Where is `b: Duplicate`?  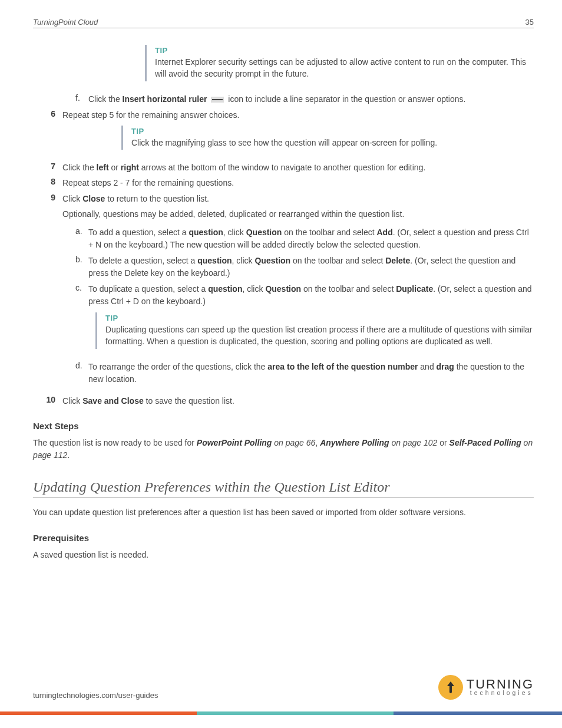
b: Duplicate is located at coordinates (415, 289).